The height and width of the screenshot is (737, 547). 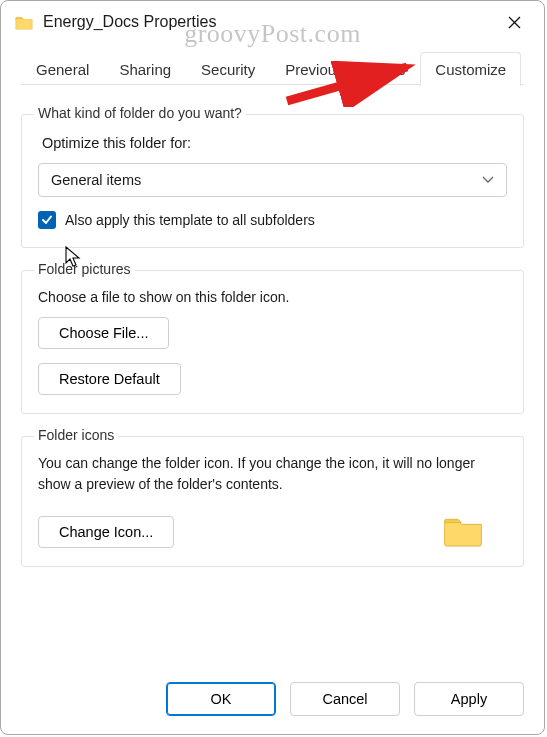 I want to click on apply-subfolders-label: Also apply this template to all subfolde…, so click(x=190, y=220).